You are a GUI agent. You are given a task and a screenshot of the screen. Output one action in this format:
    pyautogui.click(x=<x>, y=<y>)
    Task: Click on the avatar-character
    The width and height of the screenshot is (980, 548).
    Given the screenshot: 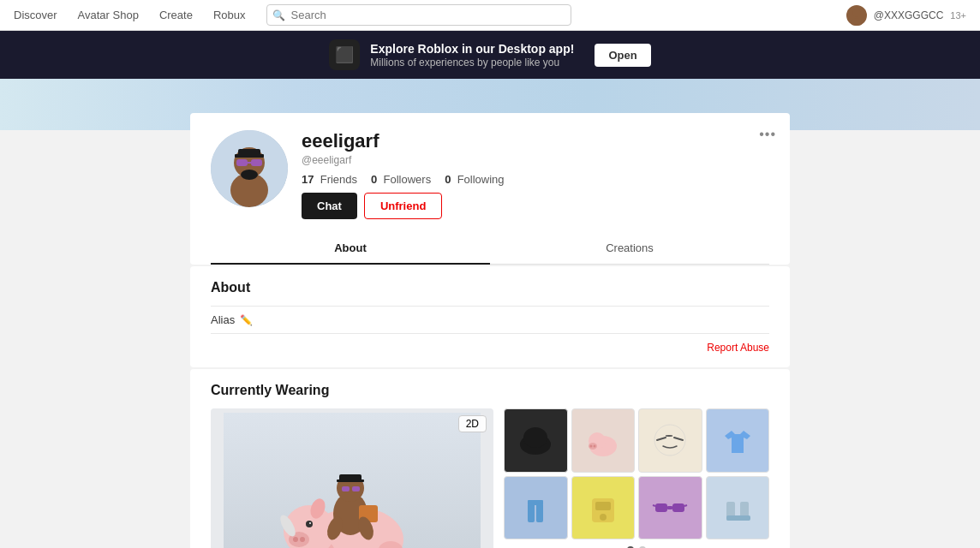 What is the action you would take?
    pyautogui.click(x=249, y=169)
    